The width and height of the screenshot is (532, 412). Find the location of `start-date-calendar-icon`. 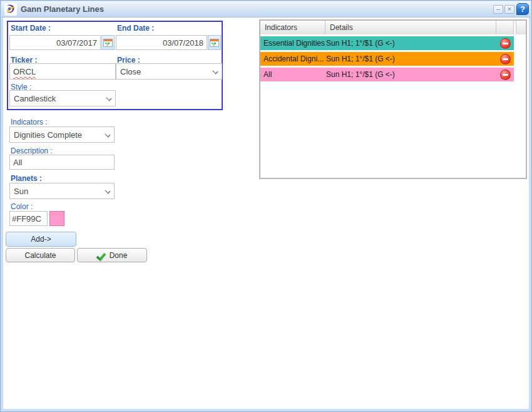

start-date-calendar-icon is located at coordinates (108, 43).